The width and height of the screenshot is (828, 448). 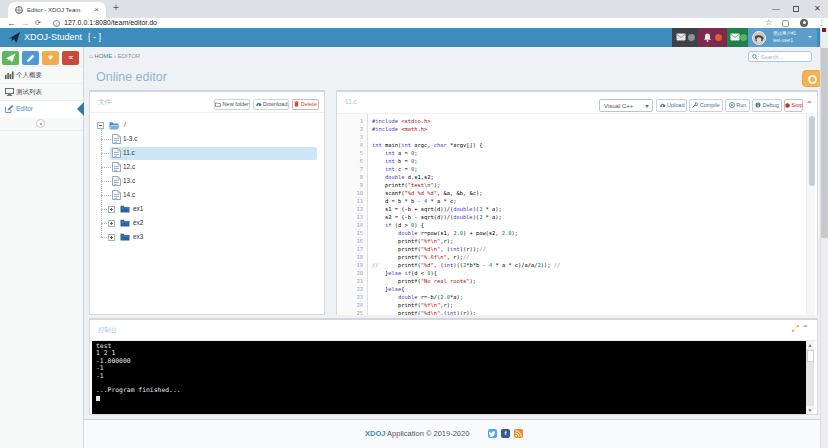 What do you see at coordinates (810, 214) in the screenshot?
I see `editor-scrollbar` at bounding box center [810, 214].